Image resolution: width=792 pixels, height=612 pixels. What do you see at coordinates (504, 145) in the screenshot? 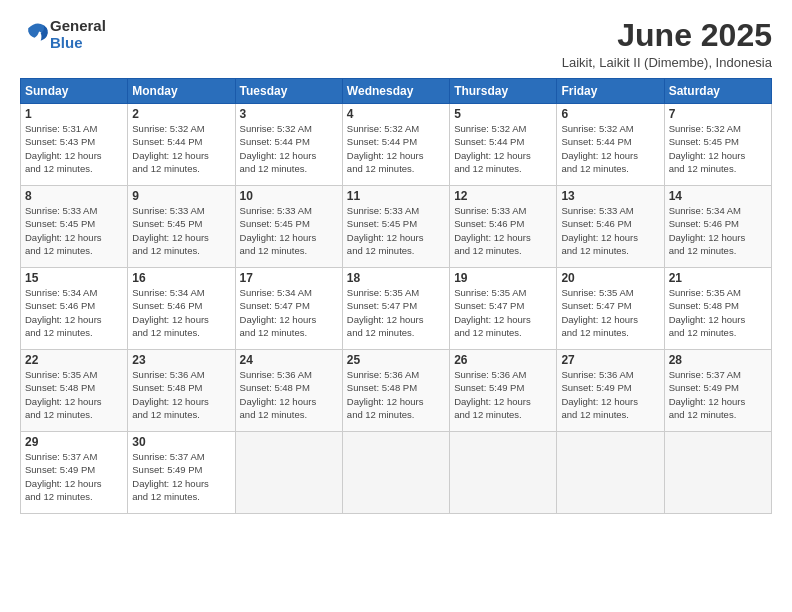
I see `calendar-cell: 5 Sunrise: 5:32 AM Sunset: 5:44 PM Dayli…` at bounding box center [504, 145].